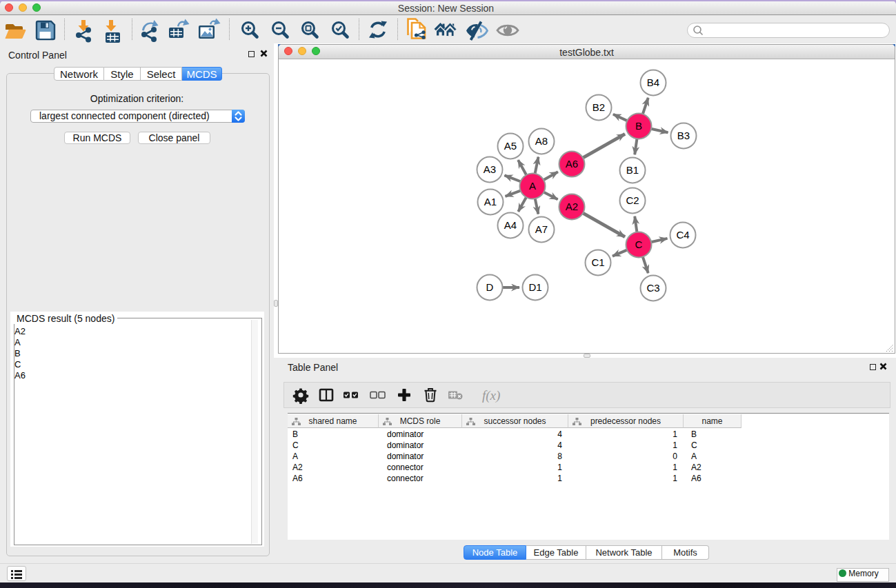 The width and height of the screenshot is (896, 588). Describe the element at coordinates (633, 170) in the screenshot. I see `svg-text: B1` at that location.